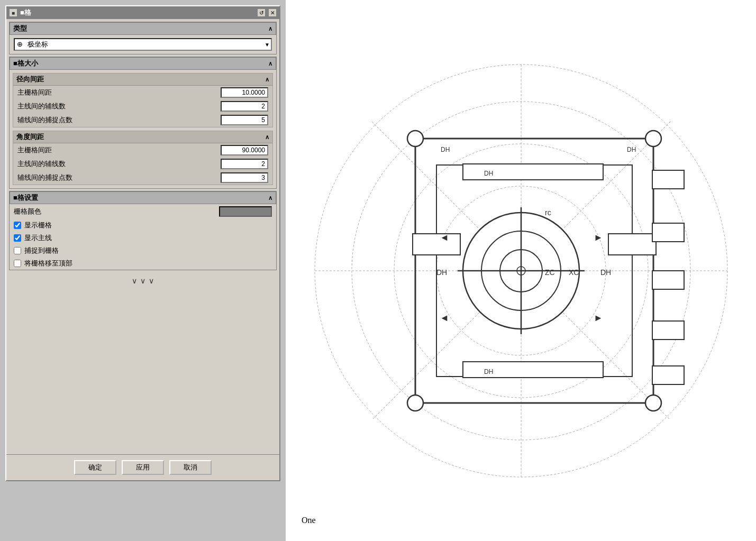 The image size is (756, 541). I want to click on snap-grid-label: 捕捉到栅格, so click(41, 251).